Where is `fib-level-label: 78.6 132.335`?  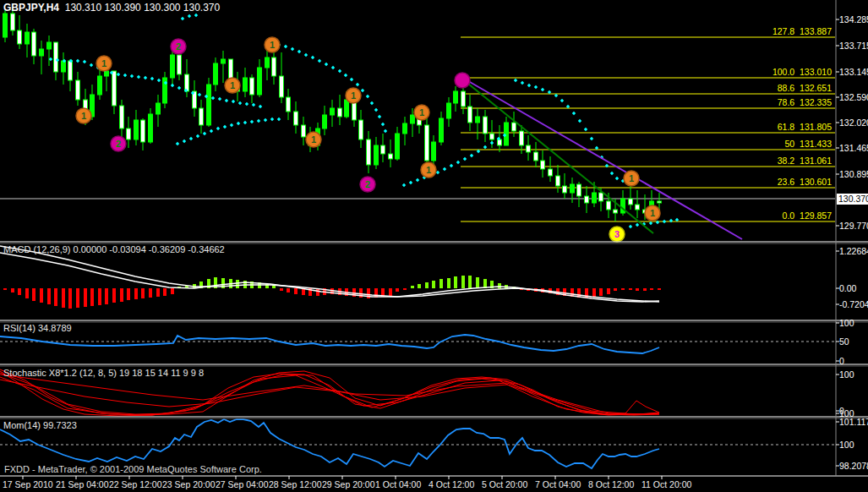
fib-level-label: 78.6 132.335 is located at coordinates (646, 102).